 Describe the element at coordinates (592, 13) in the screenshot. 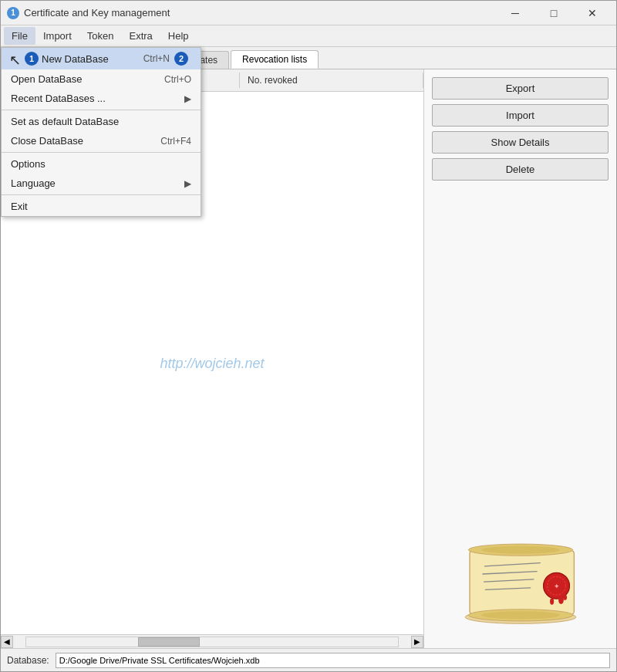

I see `close-button: ✕` at that location.